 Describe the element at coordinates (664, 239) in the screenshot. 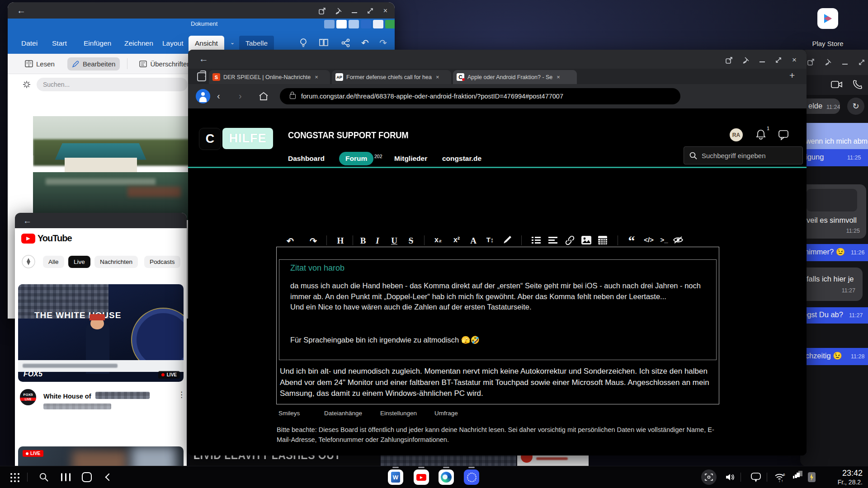

I see `terminal-icon: >_` at that location.